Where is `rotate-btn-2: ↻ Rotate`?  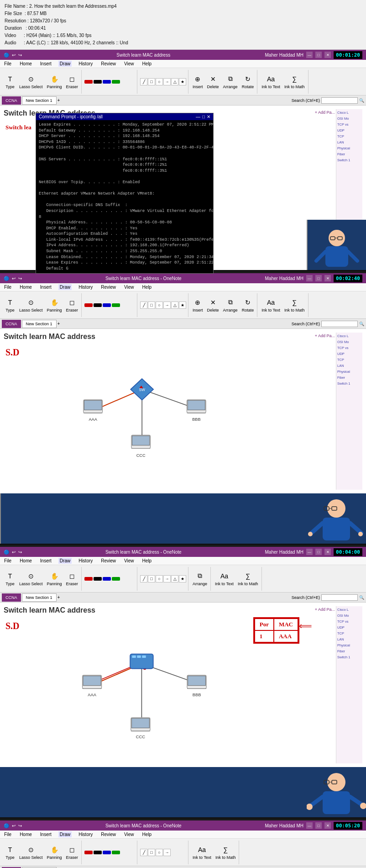
rotate-btn-2: ↻ Rotate is located at coordinates (248, 305).